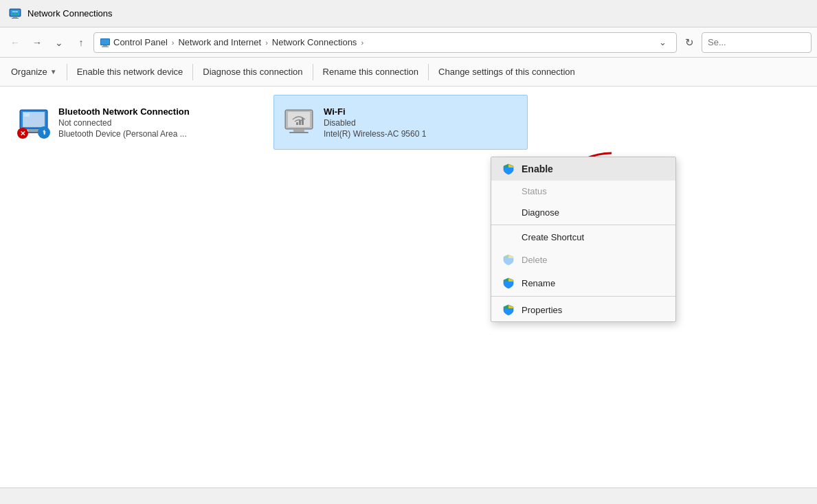 The height and width of the screenshot is (504, 817). What do you see at coordinates (583, 238) in the screenshot?
I see `ctx-create-shortcut: Create Shortcut` at bounding box center [583, 238].